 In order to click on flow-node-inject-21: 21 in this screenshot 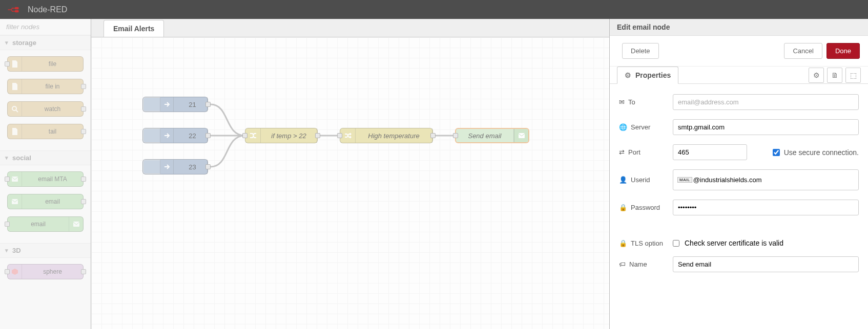, I will do `click(175, 104)`.